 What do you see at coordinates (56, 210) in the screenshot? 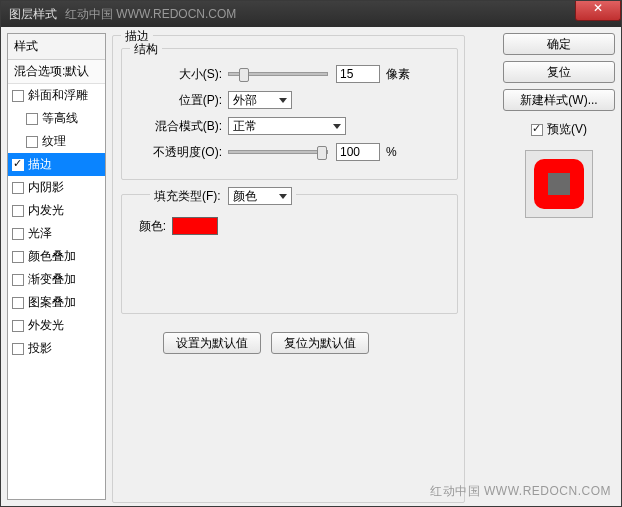
I see `sidebar-item-inner-glow: 内发光` at bounding box center [56, 210].